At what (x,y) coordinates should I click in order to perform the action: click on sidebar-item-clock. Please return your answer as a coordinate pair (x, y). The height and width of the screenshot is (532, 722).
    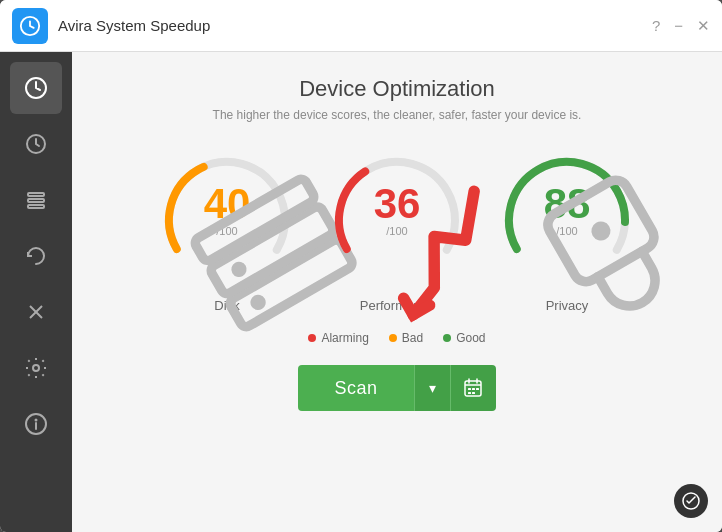
    Looking at the image, I should click on (36, 144).